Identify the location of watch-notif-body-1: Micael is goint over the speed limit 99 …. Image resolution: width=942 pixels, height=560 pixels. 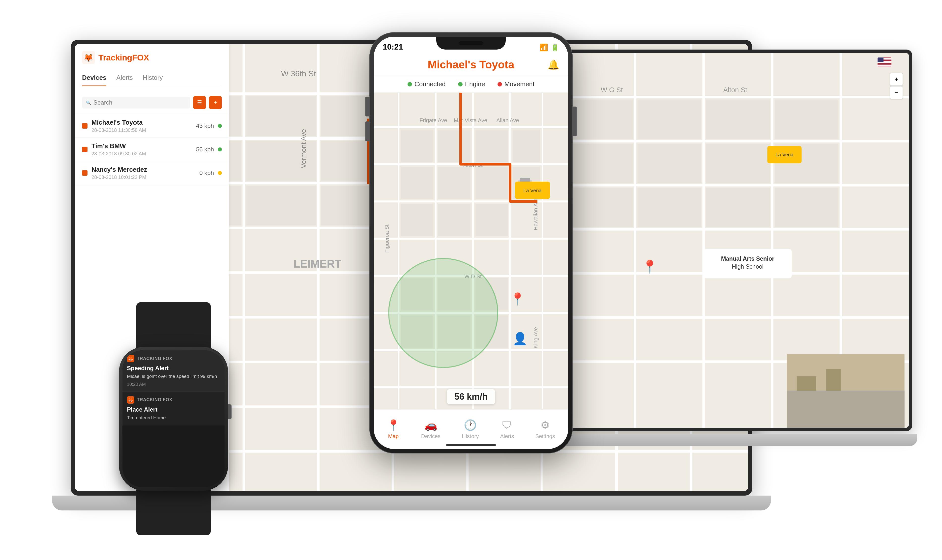
(174, 377).